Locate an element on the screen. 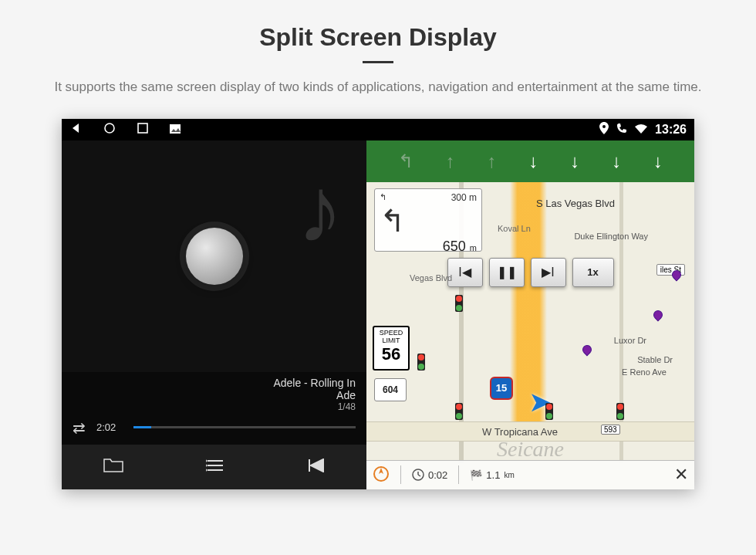 This screenshot has width=756, height=555. play-button is located at coordinates (214, 256).